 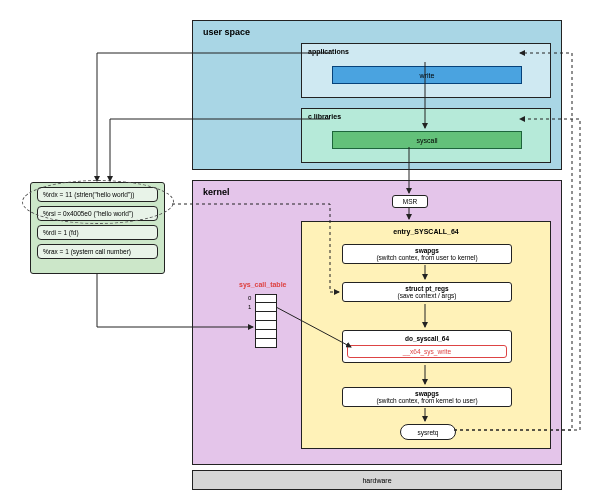 What do you see at coordinates (427, 250) in the screenshot?
I see `swapgs-in-title: swapgs` at bounding box center [427, 250].